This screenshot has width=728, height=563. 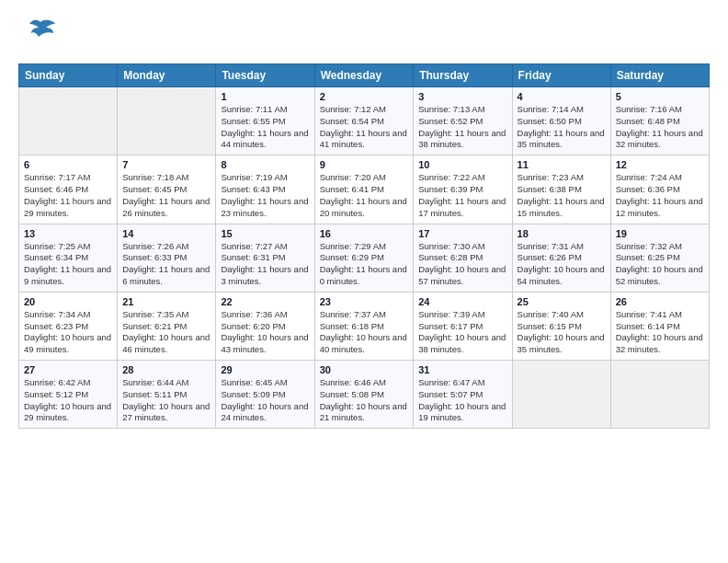 I want to click on weekday-header-sunday: Sunday, so click(x=68, y=75).